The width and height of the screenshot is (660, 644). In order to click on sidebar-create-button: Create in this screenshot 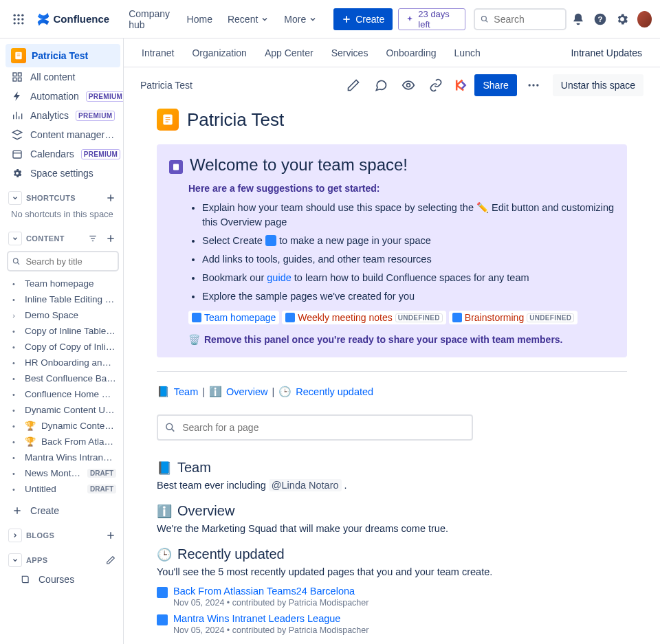, I will do `click(63, 511)`.